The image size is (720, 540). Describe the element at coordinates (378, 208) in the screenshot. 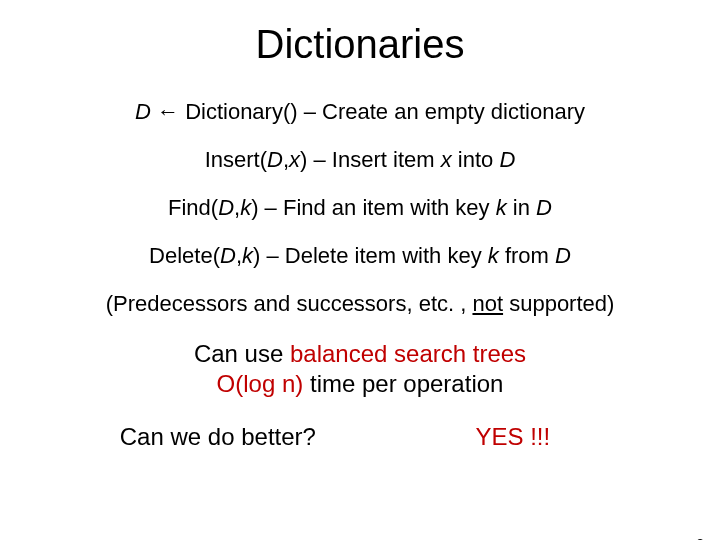

I see `op-find-desc-pre: – Find an item with key` at that location.